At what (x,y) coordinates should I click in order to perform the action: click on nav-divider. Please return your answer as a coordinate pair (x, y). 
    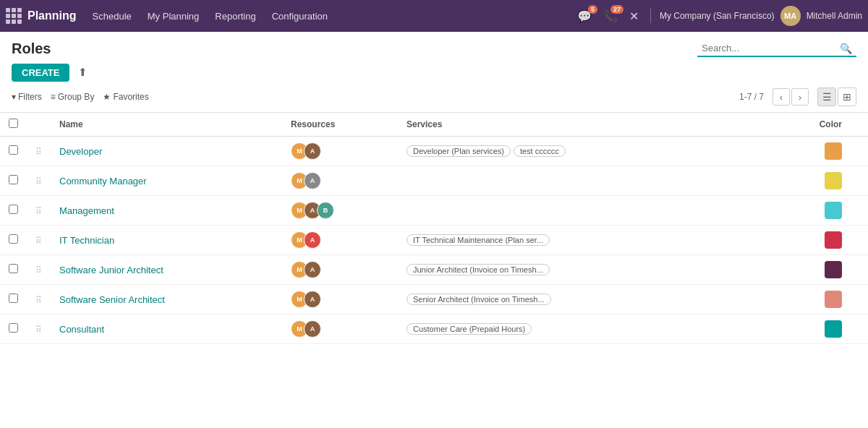
    Looking at the image, I should click on (651, 16).